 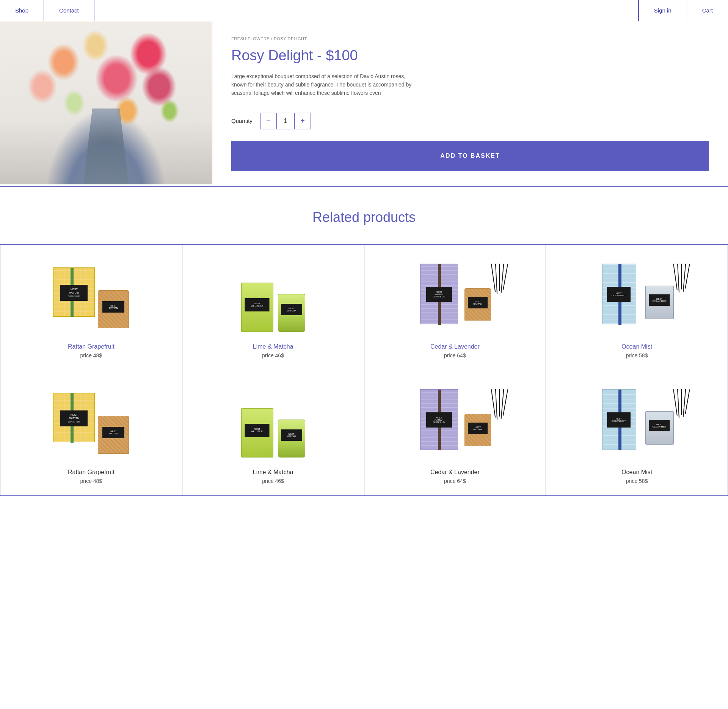 I want to click on quantity-decrease-button: −, so click(x=268, y=121).